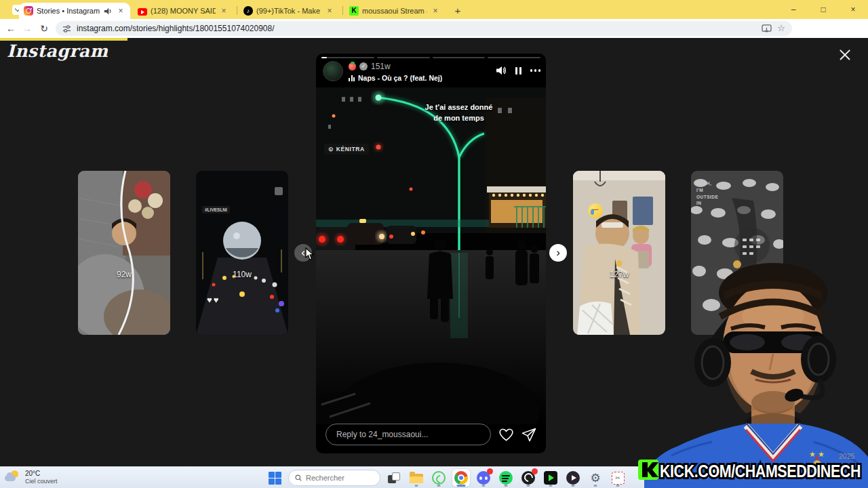  What do you see at coordinates (461, 478) in the screenshot?
I see `chrome-button` at bounding box center [461, 478].